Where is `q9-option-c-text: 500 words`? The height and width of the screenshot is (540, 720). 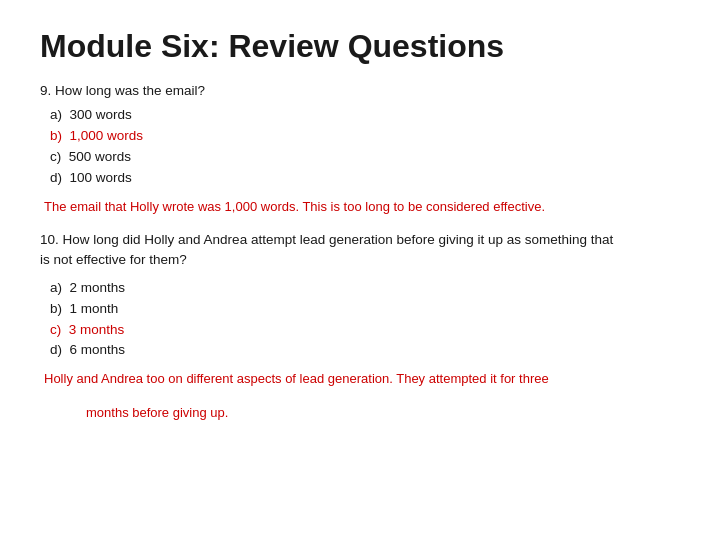
q9-option-c-text: 500 words is located at coordinates (100, 156).